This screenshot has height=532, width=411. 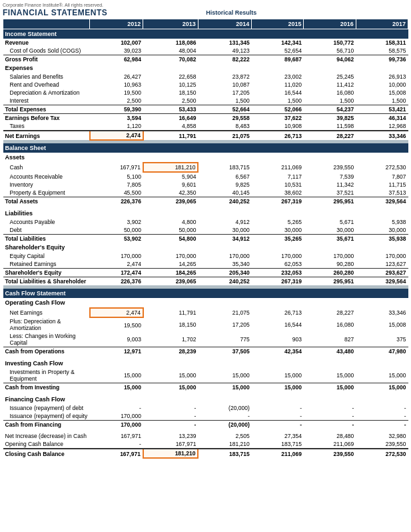 I want to click on row-label: Cash from Financing, so click(x=47, y=425).